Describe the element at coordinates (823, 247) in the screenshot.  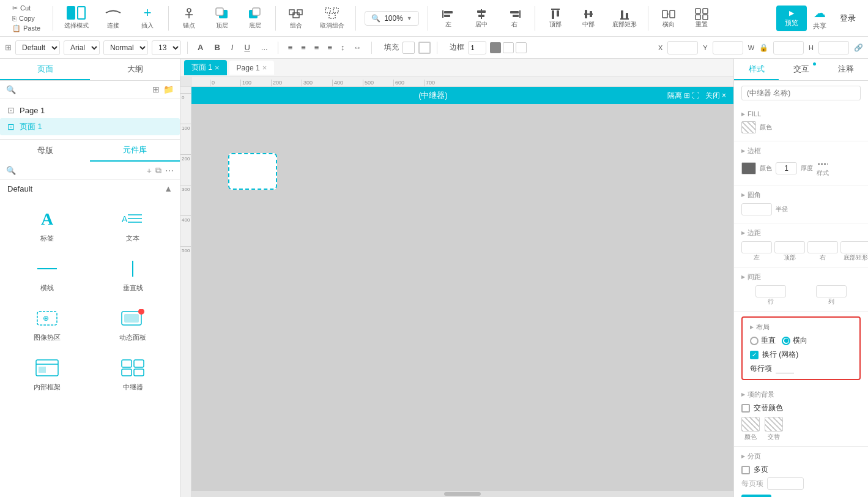
I see `padding-right-input: 0` at that location.